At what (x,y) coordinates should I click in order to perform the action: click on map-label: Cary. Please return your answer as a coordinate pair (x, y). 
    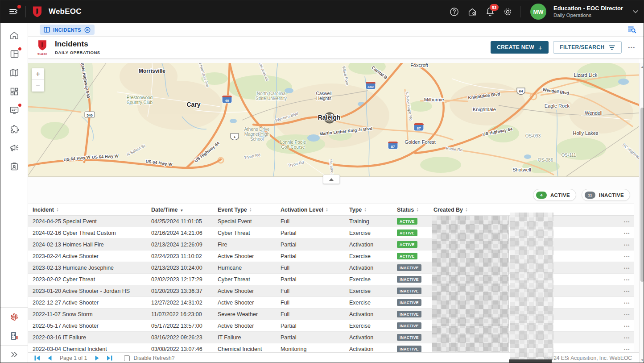
    Looking at the image, I should click on (194, 104).